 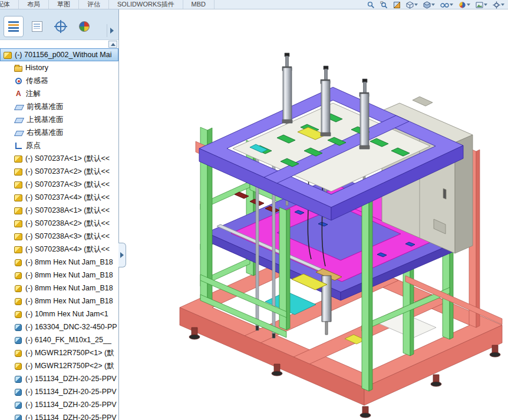 I want to click on tree-item-label: 上视基准面, so click(x=45, y=120).